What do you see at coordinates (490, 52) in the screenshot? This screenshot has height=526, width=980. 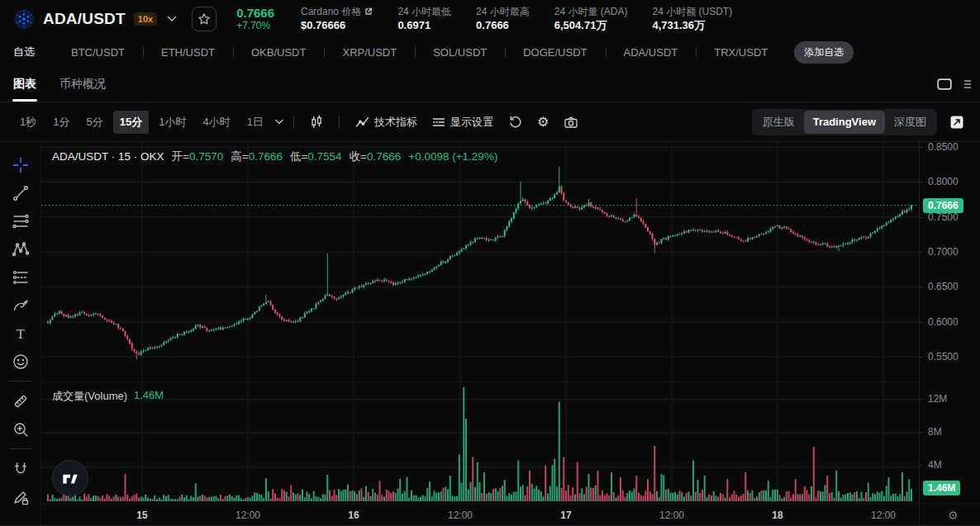 I see `pairs-nav: 自选 BTC/USDT ETH/USDT OKB/USDT XRP/USDT S…` at bounding box center [490, 52].